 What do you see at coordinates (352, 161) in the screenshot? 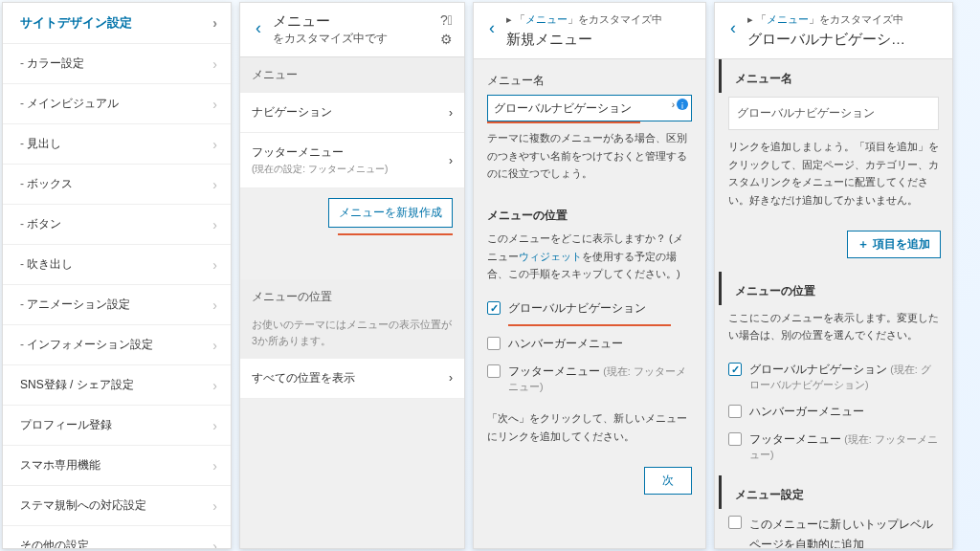
I see `menu-item-footer: フッターメニュー(現在の設定: フッターメニュー) ›` at bounding box center [352, 161].